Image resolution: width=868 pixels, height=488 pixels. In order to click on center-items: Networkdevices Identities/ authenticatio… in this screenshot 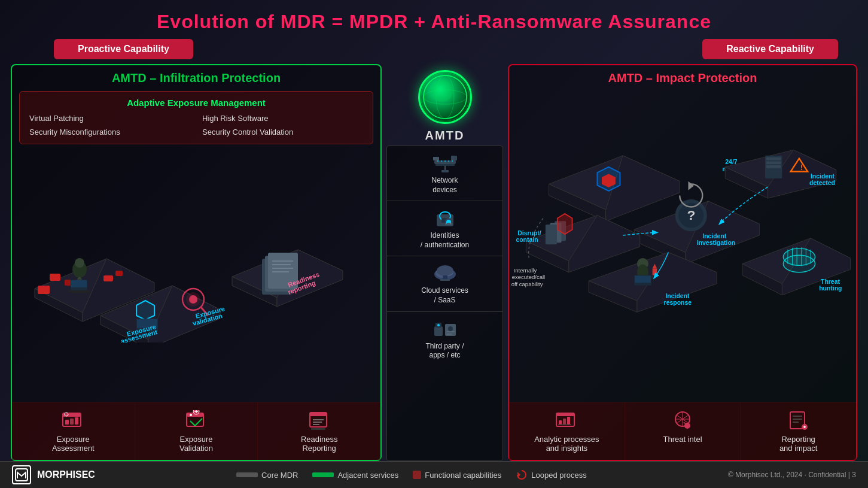, I will do `click(445, 303)`.